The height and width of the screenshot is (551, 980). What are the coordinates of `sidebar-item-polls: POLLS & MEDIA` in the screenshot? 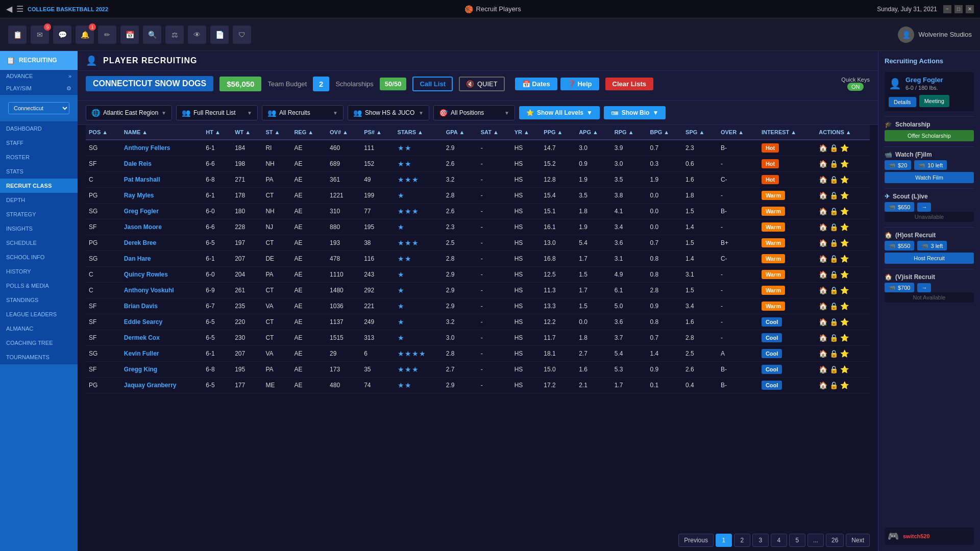 It's located at (39, 286).